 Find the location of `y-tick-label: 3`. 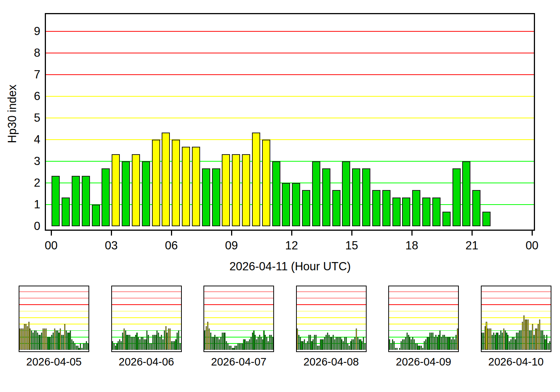

y-tick-label: 3 is located at coordinates (29, 161).